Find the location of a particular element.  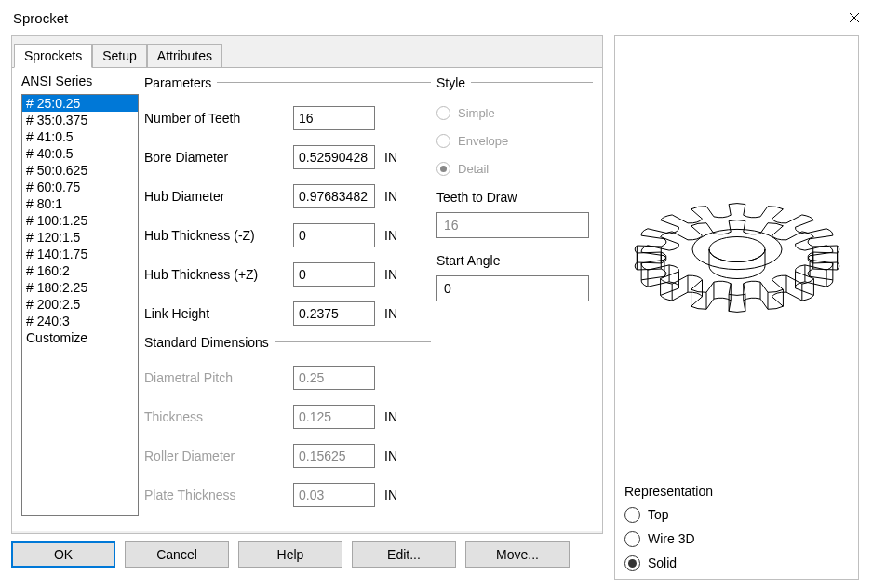

hub-thk-pos-input is located at coordinates (334, 274).